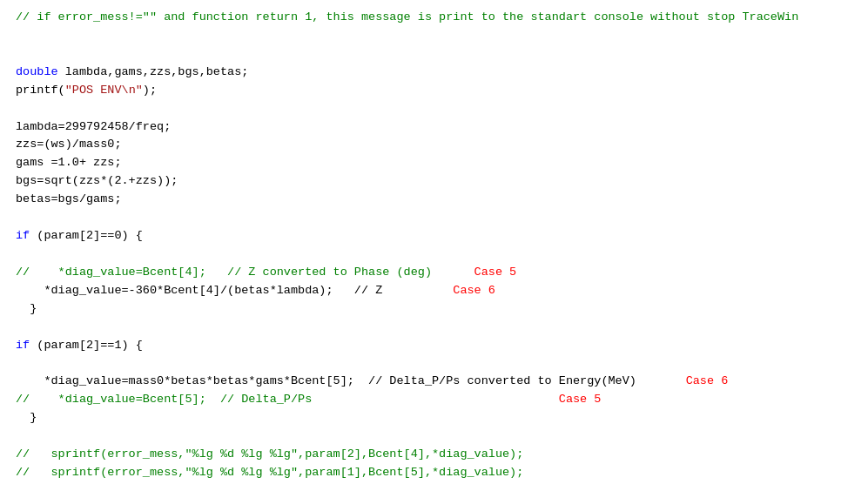 This screenshot has width=868, height=491. I want to click on normal-token: *diag_value=-360*Bcent[4]/(betas*lambda)…, so click(198, 291).